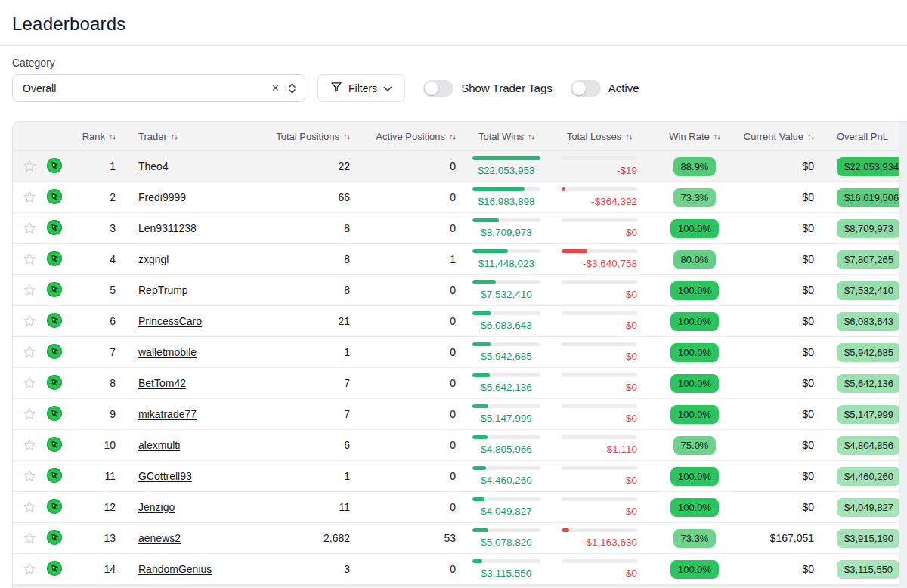 The width and height of the screenshot is (907, 588). What do you see at coordinates (695, 321) in the screenshot?
I see `win-rate-cell: 100.0%` at bounding box center [695, 321].